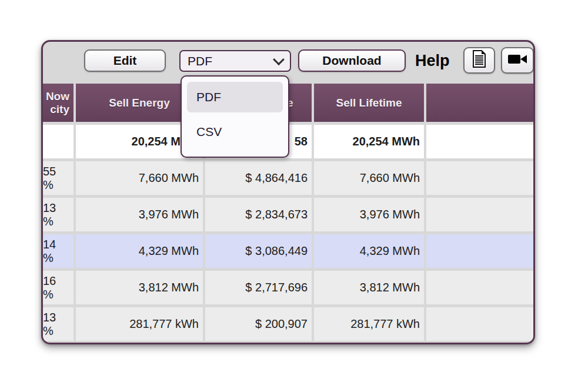 The image size is (588, 385). What do you see at coordinates (369, 141) in the screenshot?
I see `totals-lifetime-cell: 20,254 MWh` at bounding box center [369, 141].